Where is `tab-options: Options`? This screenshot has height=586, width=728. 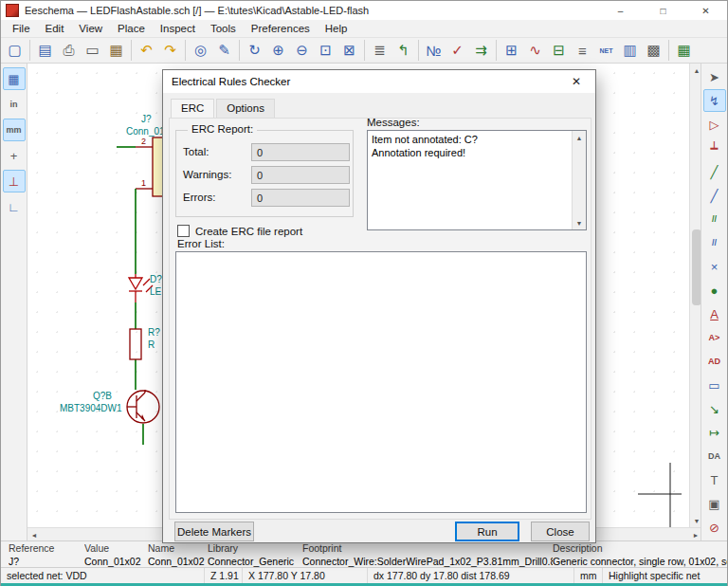 tab-options: Options is located at coordinates (246, 108).